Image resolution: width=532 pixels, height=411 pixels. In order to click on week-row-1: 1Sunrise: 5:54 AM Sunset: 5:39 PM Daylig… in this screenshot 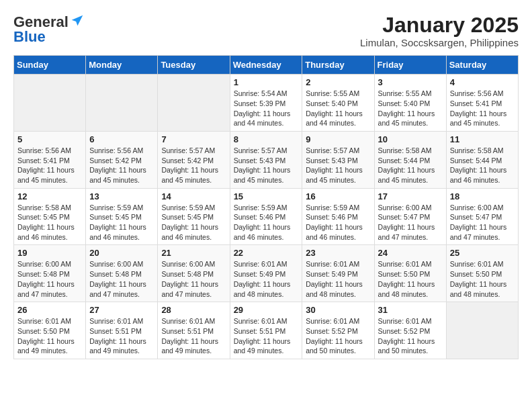, I will do `click(266, 103)`.